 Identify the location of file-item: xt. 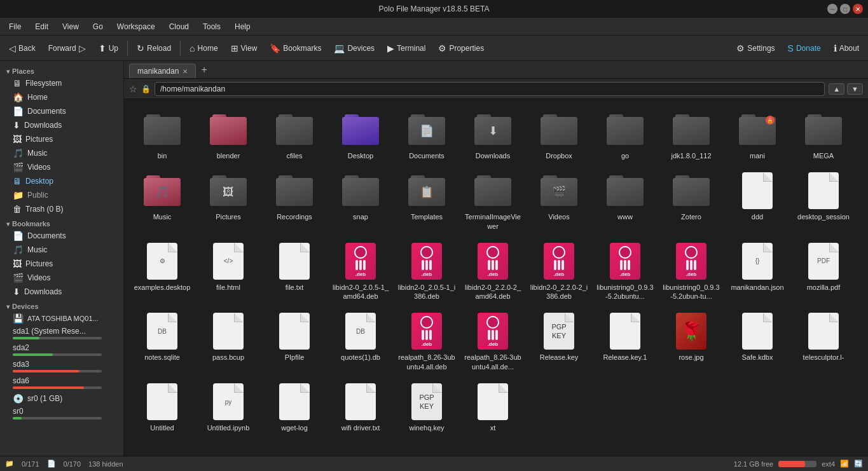
(493, 407).